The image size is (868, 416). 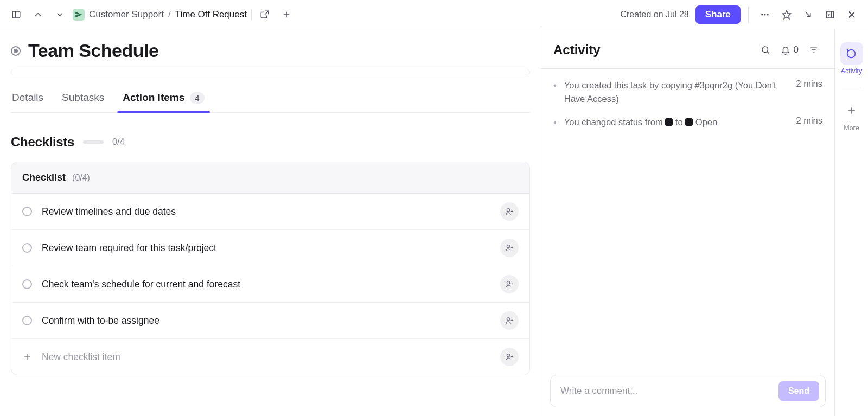 What do you see at coordinates (286, 15) in the screenshot?
I see `add-button` at bounding box center [286, 15].